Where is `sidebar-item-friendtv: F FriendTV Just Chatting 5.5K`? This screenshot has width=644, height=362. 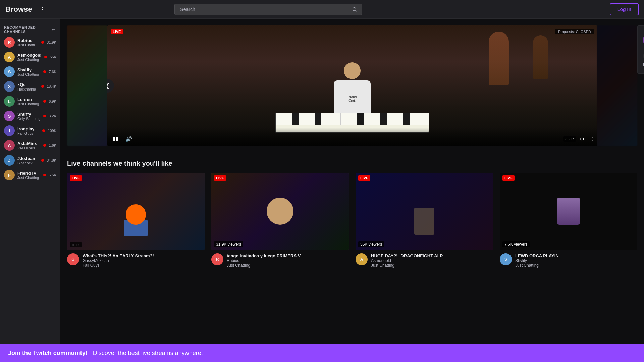 sidebar-item-friendtv: F FriendTV Just Chatting 5.5K is located at coordinates (30, 175).